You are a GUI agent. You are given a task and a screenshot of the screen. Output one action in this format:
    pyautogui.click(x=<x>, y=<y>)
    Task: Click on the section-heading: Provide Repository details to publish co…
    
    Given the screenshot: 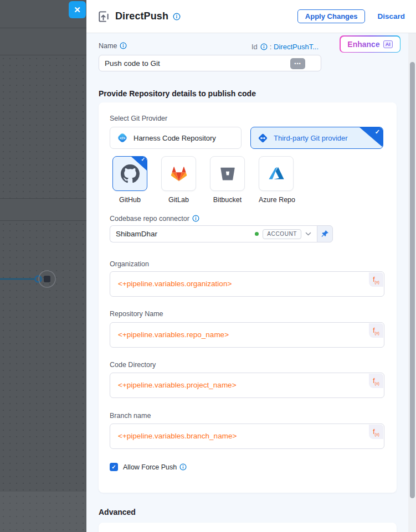 What is the action you would take?
    pyautogui.click(x=177, y=94)
    